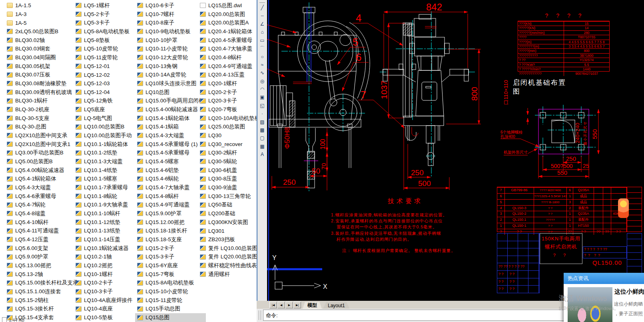  Describe the element at coordinates (230, 66) in the screenshot. I see `file-item: LQ20.4-9可通端盖` at that location.